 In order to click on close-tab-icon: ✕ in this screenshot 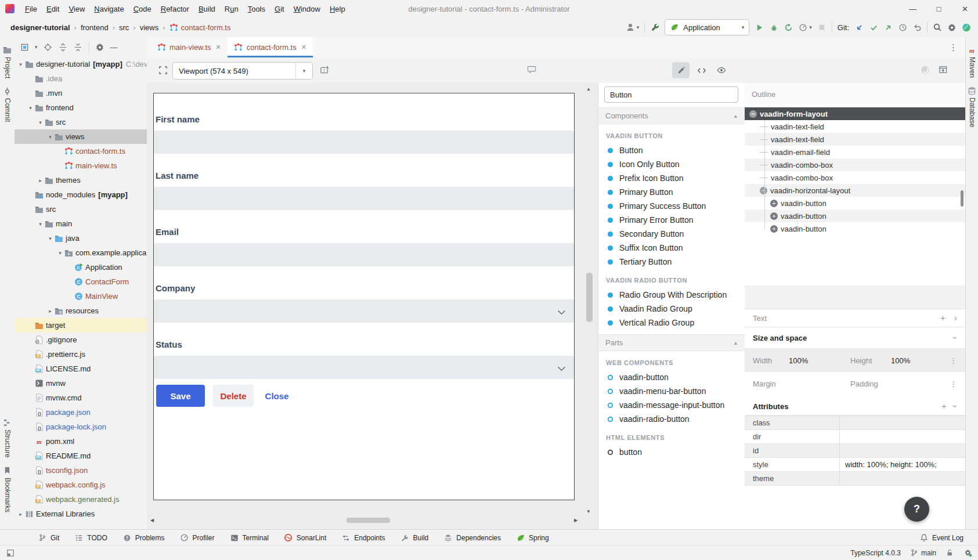, I will do `click(304, 48)`.